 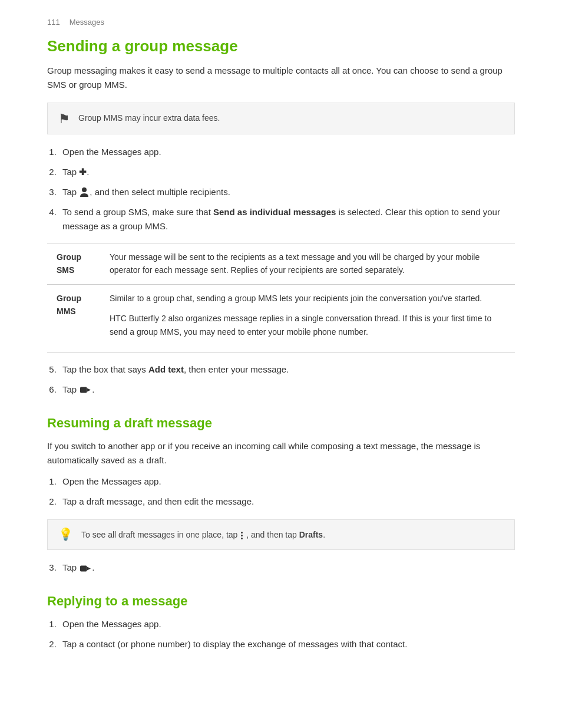 I want to click on group-mms-label: Group MMS, so click(x=74, y=318).